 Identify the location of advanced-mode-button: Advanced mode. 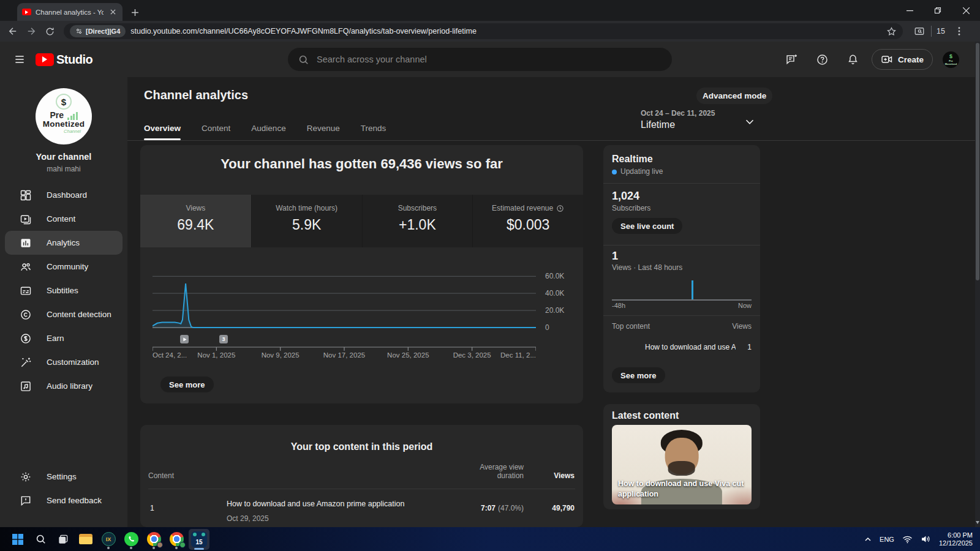
(734, 96).